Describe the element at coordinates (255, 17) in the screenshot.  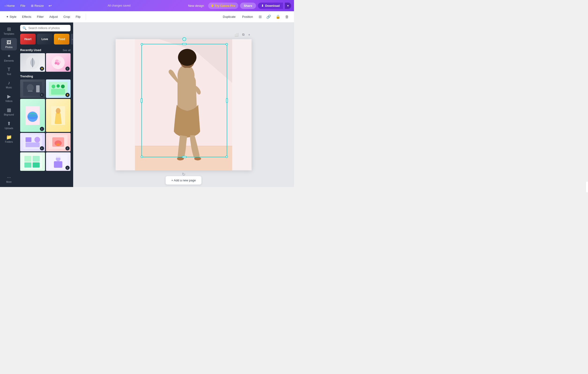
I see `toolbar-right: Duplicate Position ⊞ 🔗 🔒 🗑` at that location.